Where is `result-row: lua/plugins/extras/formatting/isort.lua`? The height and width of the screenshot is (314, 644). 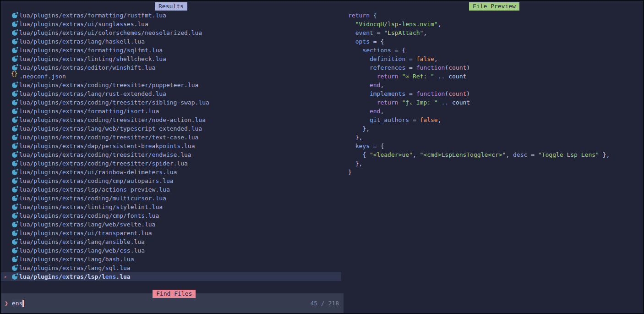
result-row: lua/plugins/extras/formatting/isort.lua is located at coordinates (171, 111).